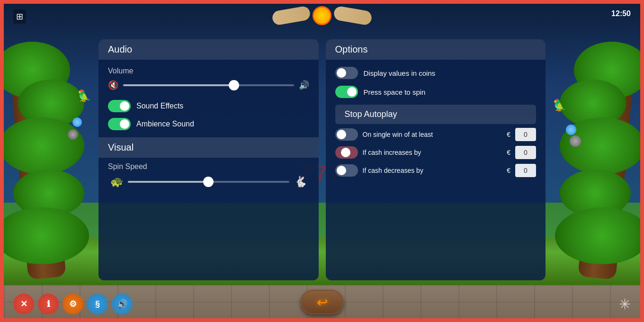 The height and width of the screenshot is (322, 644). Describe the element at coordinates (291, 15) in the screenshot. I see `horn-left` at that location.